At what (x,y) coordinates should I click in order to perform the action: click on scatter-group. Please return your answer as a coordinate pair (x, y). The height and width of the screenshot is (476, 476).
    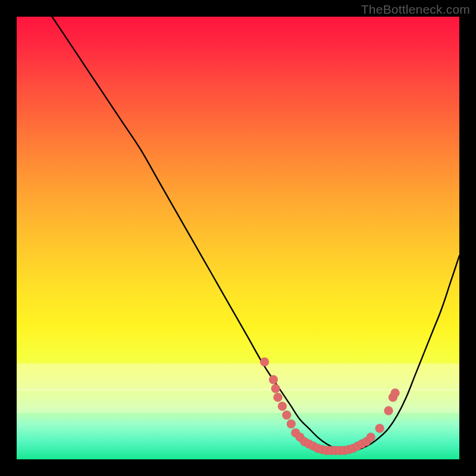
    Looking at the image, I should click on (330, 406).